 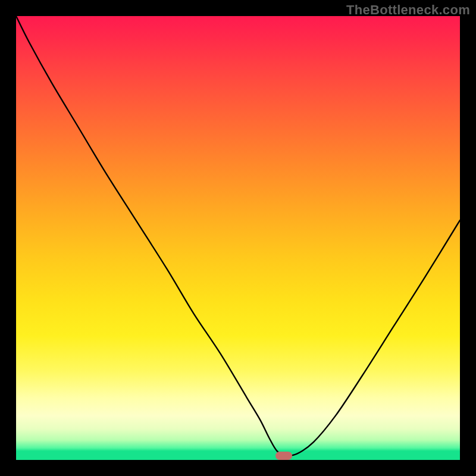 What do you see at coordinates (284, 456) in the screenshot?
I see `optimum-marker` at bounding box center [284, 456].